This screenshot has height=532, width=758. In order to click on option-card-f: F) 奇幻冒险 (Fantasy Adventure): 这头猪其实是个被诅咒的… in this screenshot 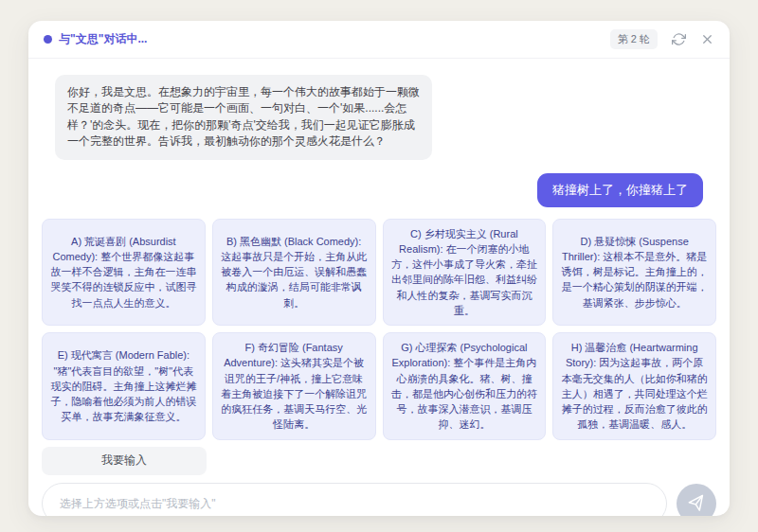, I will do `click(294, 386)`.